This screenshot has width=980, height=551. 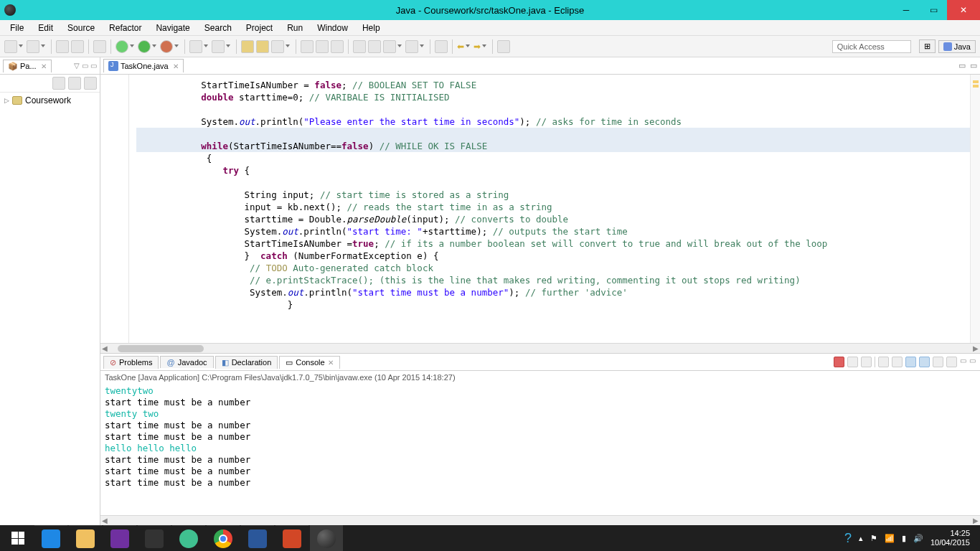 What do you see at coordinates (223, 538) in the screenshot?
I see `taskbar-chrome` at bounding box center [223, 538].